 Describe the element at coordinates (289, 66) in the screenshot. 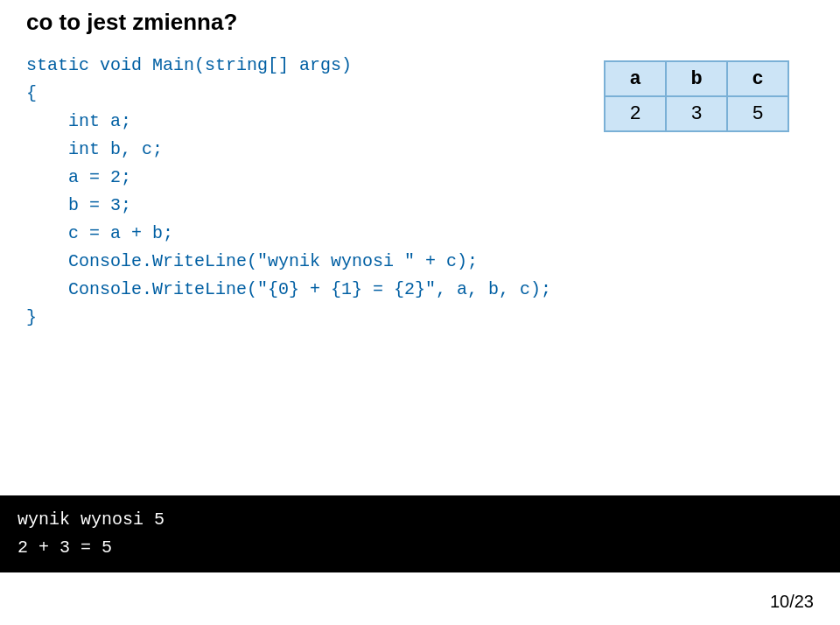

I see `code-line-1: static void Main(string[] args)` at that location.